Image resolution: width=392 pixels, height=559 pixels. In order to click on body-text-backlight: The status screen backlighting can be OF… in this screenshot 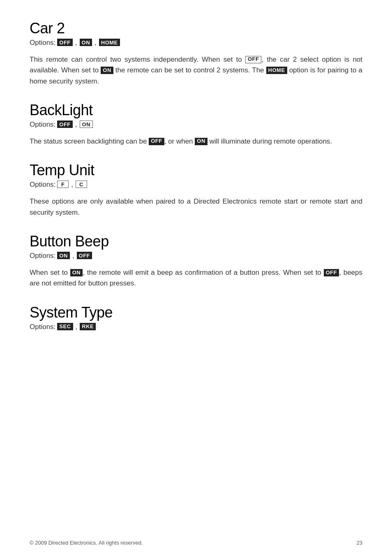, I will do `click(196, 141)`.